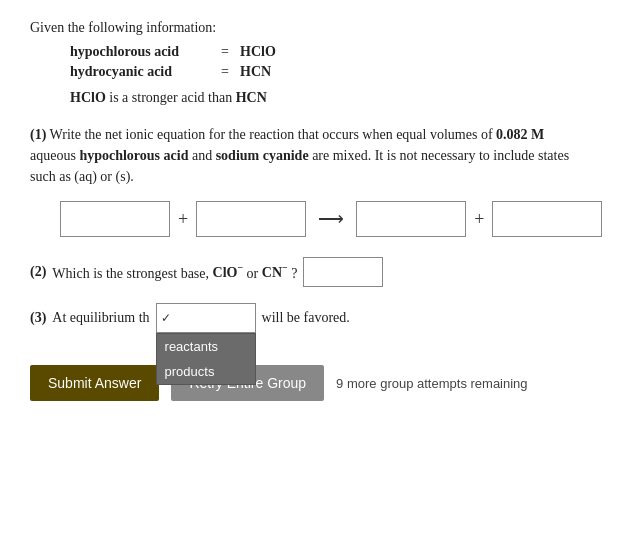  What do you see at coordinates (308, 272) in the screenshot?
I see `question-2-section: (2) Which is the strongest base, ClO− or…` at bounding box center [308, 272].